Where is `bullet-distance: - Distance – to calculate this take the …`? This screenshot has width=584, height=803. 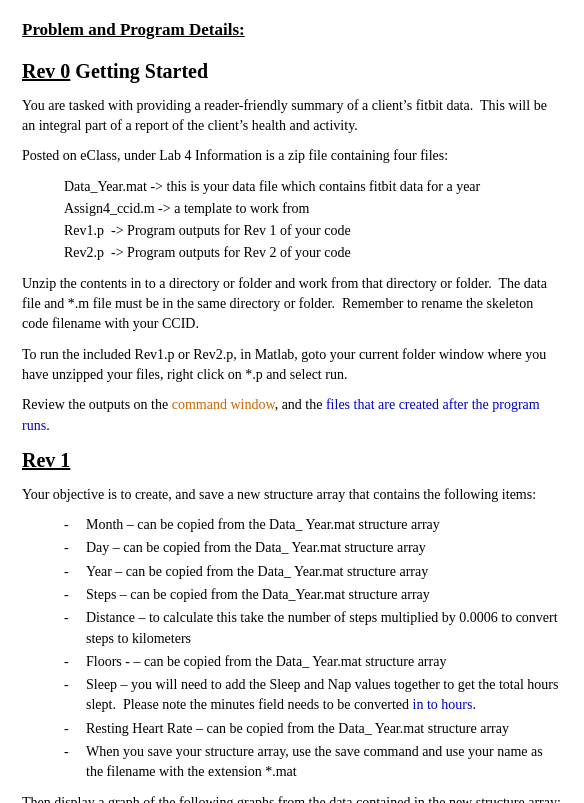 bullet-distance: - Distance – to calculate this take the … is located at coordinates (313, 628).